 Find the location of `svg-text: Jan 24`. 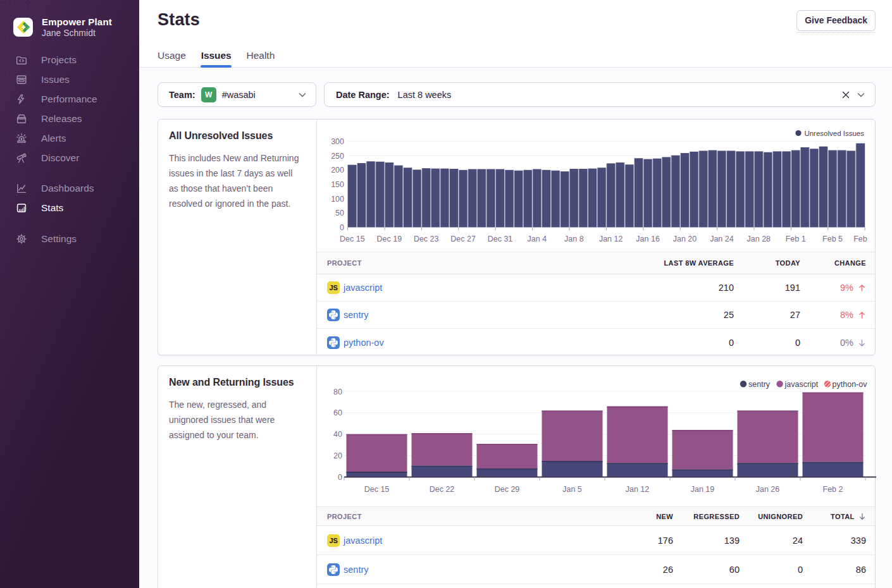

svg-text: Jan 24 is located at coordinates (722, 239).